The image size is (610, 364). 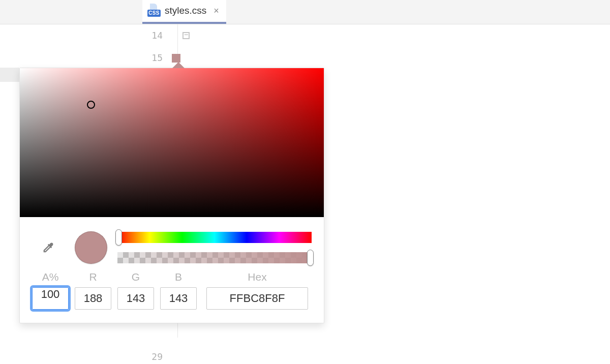 What do you see at coordinates (93, 277) in the screenshot?
I see `r-label: R` at bounding box center [93, 277].